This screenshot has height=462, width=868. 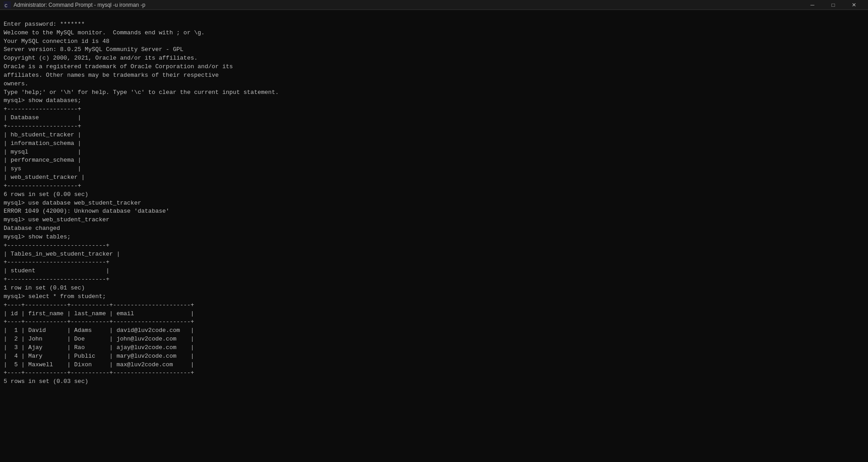 What do you see at coordinates (434, 161) in the screenshot?
I see `terminal-line: | performance_schema |` at bounding box center [434, 161].